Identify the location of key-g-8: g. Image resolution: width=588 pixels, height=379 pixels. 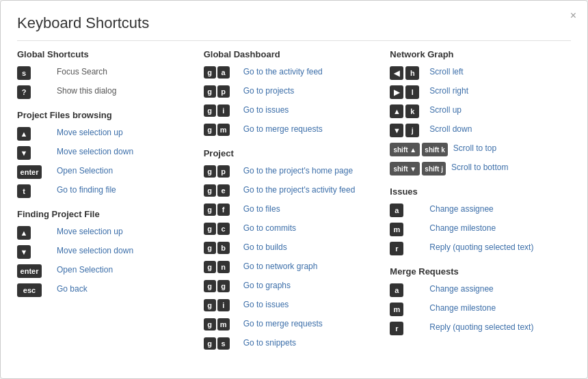
(210, 229).